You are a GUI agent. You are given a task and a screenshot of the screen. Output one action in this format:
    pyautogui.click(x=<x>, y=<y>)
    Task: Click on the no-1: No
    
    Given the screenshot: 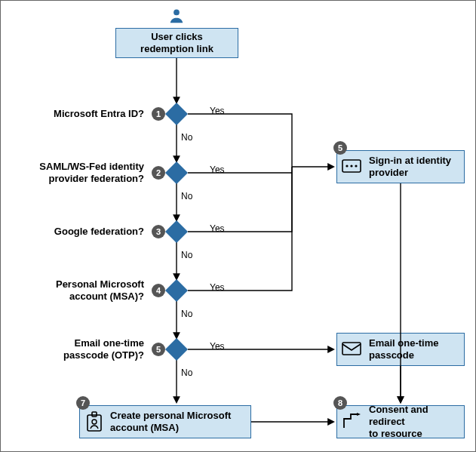 What is the action you would take?
    pyautogui.click(x=187, y=137)
    